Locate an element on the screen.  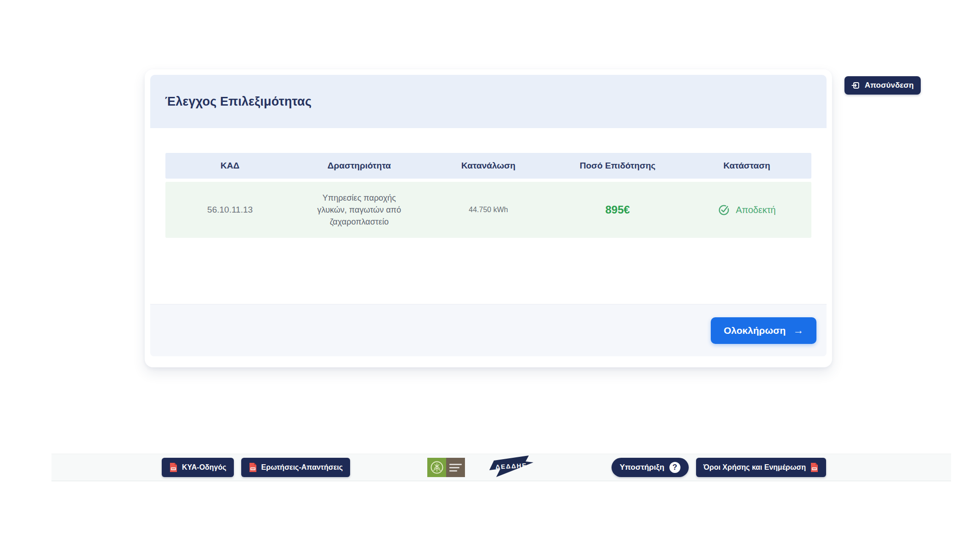
arrow-right-icon: → is located at coordinates (799, 331).